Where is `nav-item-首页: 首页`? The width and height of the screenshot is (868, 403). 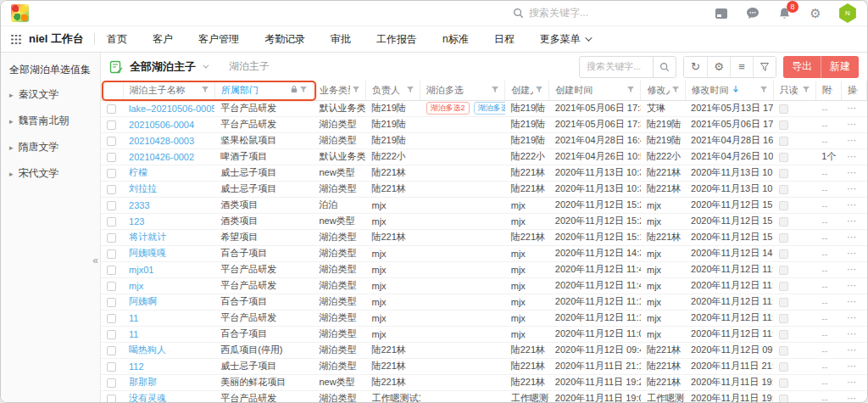
nav-item-首页: 首页 is located at coordinates (117, 39).